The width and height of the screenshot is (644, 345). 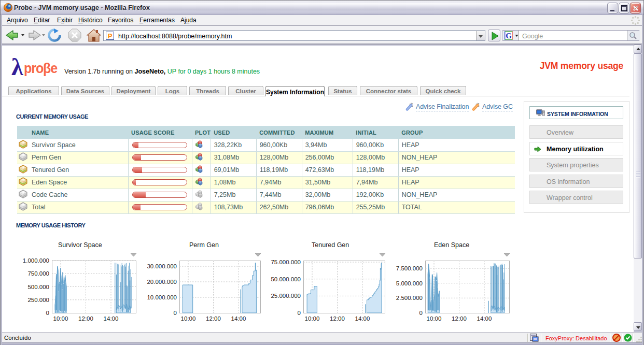 I want to click on svg-text: 1.000.000, so click(x=36, y=261).